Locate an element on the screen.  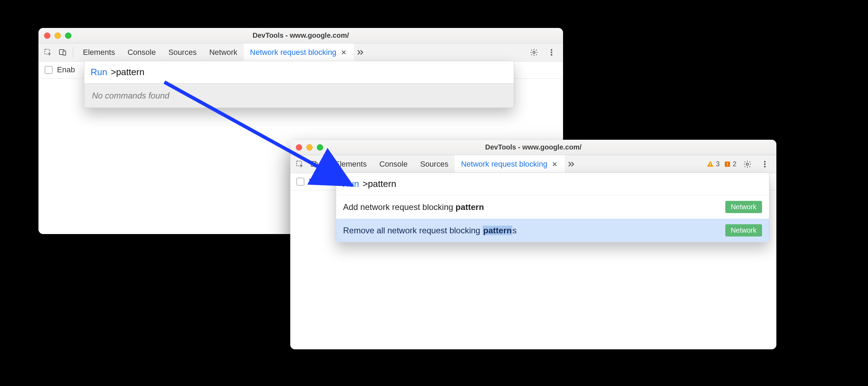
tab-network: Network is located at coordinates (223, 52).